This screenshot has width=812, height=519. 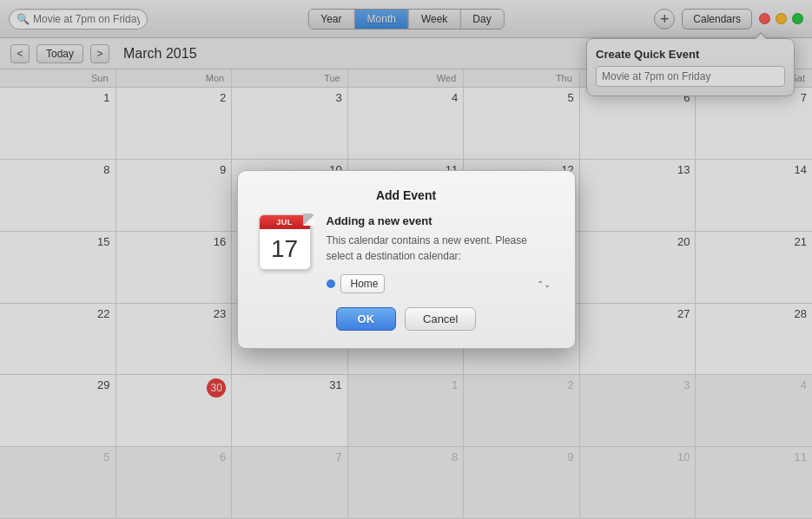 What do you see at coordinates (440, 319) in the screenshot?
I see `cancel-button: Cancel` at bounding box center [440, 319].